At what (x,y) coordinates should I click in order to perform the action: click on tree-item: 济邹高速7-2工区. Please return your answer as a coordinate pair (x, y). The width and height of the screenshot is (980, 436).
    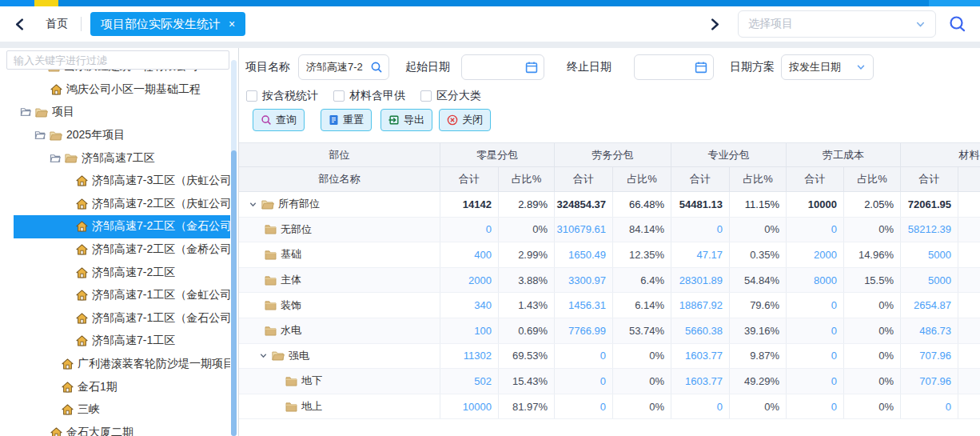
    Looking at the image, I should click on (115, 272).